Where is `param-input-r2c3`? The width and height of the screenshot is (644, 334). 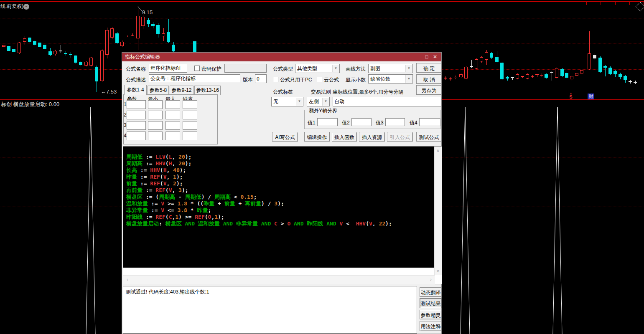
param-input-r2c3 is located at coordinates (173, 115).